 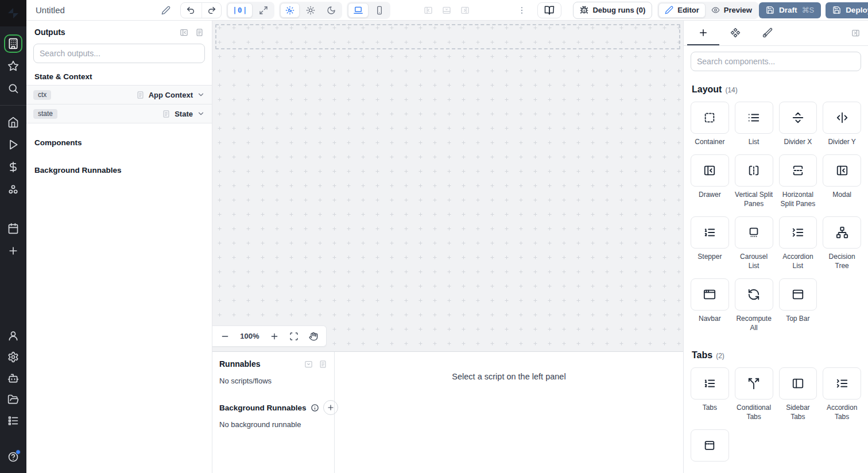 I want to click on tab-insert-component, so click(x=703, y=33).